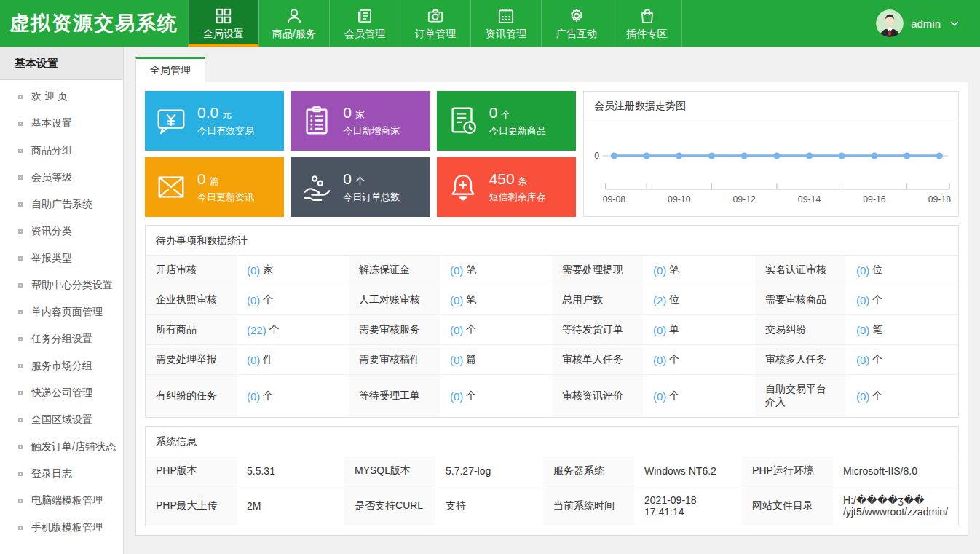  Describe the element at coordinates (61, 178) in the screenshot. I see `sidebar-item-3: 会员等级` at that location.